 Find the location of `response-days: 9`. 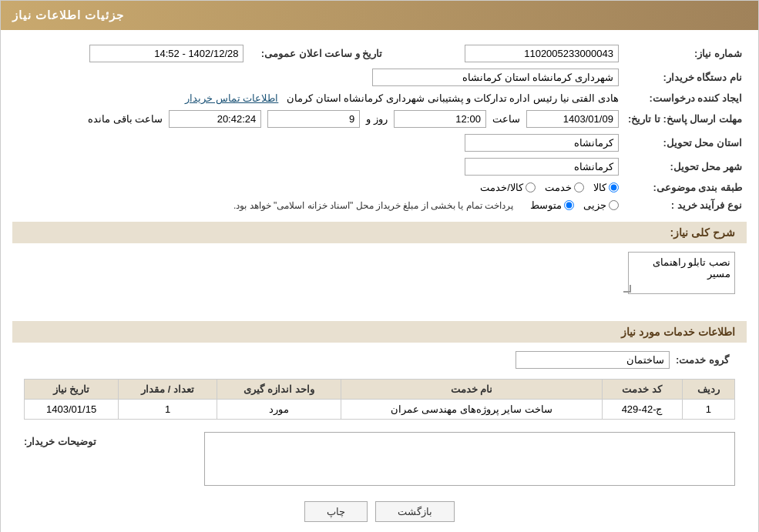

response-days: 9 is located at coordinates (314, 119).